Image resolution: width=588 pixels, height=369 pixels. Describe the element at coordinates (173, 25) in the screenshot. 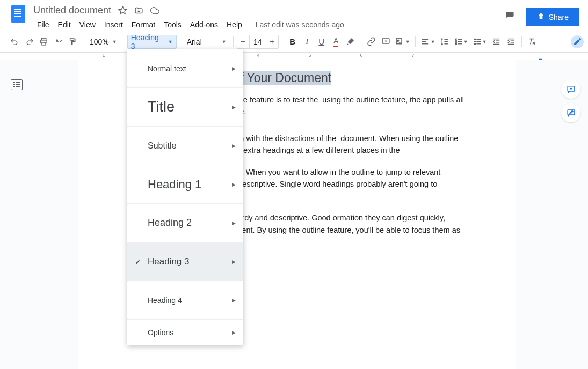

I see `menu-tools: Tools` at that location.